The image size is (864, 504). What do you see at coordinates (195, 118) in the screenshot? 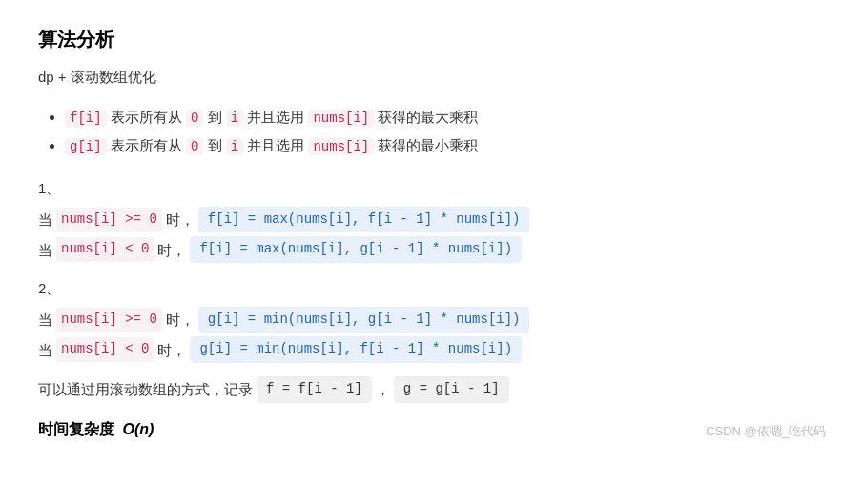
I see `bullet1-code1: 0` at bounding box center [195, 118].